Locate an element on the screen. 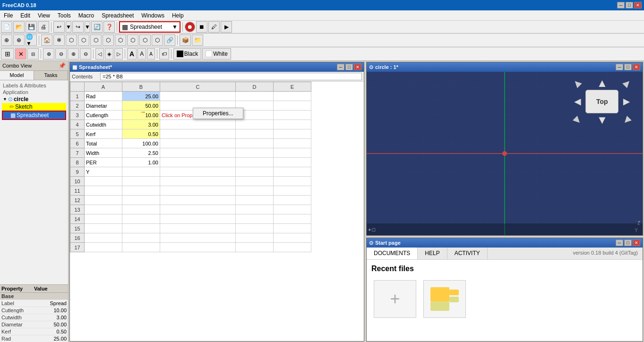  workbench-dropdown: ▦ Spreadsheet ▼ is located at coordinates (150, 27).